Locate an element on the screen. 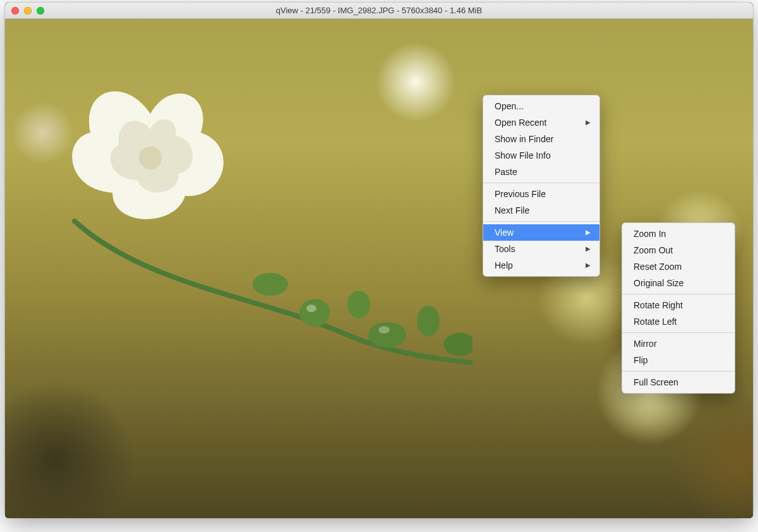 The width and height of the screenshot is (758, 532). titlebar: qView - 21/559 - IMG_2982.JPG - 5760x384… is located at coordinates (379, 11).